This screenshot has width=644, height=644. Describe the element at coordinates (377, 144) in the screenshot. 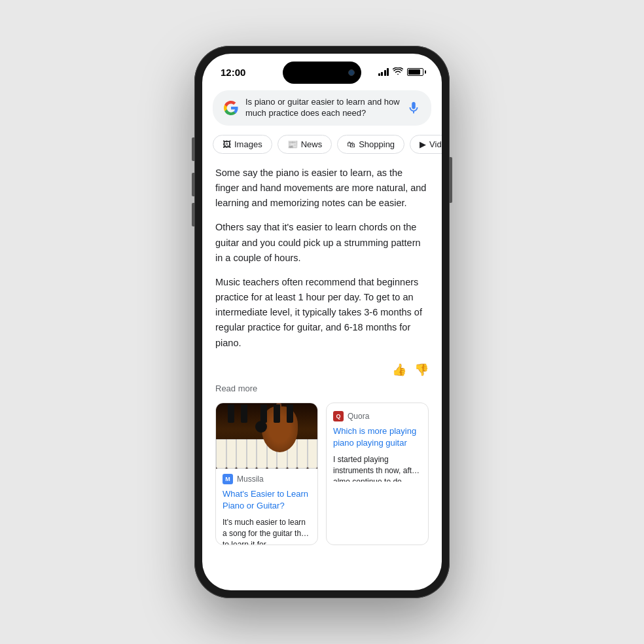

I see `tab-shopping-label: Shopping` at that location.